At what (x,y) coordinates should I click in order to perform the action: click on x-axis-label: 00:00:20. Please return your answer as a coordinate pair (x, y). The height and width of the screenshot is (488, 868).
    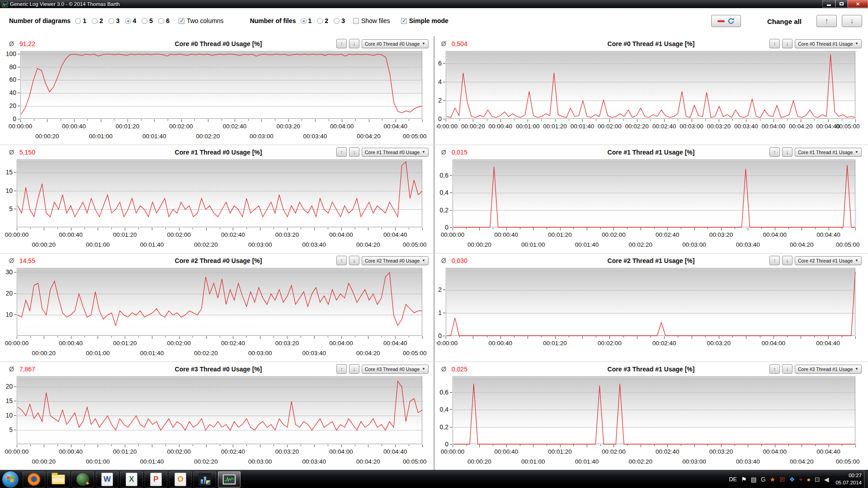
    Looking at the image, I should click on (44, 462).